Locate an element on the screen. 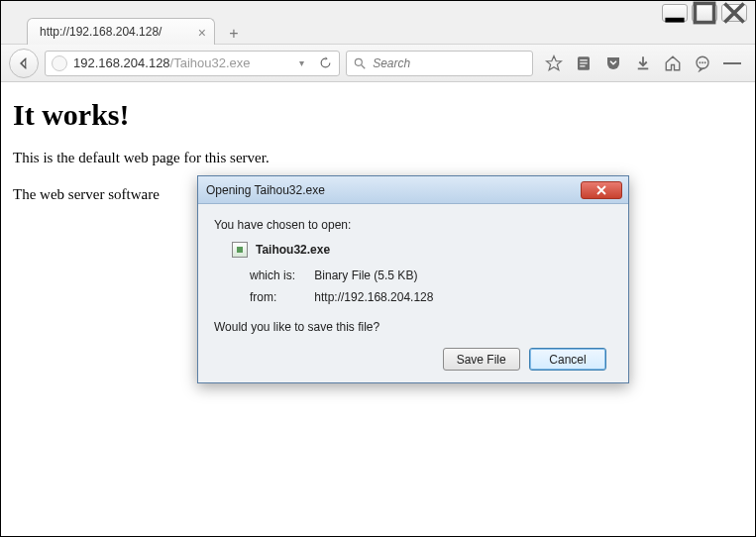 This screenshot has height=537, width=756. tab-bar: http://192.168.204.128/ × + is located at coordinates (136, 29).